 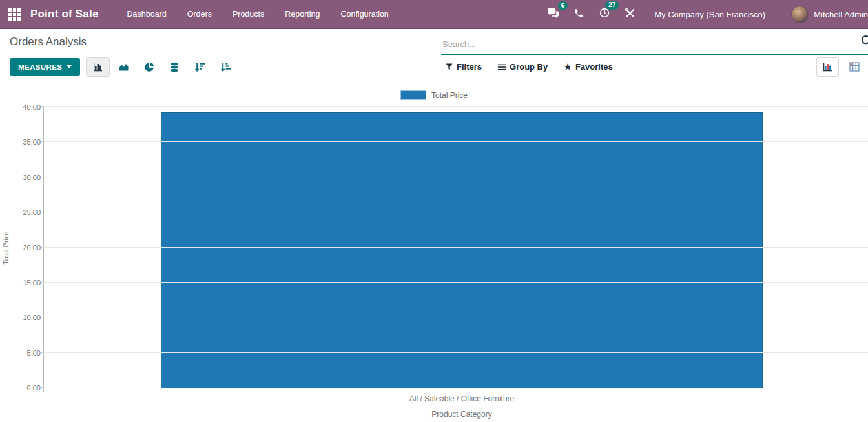 What do you see at coordinates (553, 14) in the screenshot?
I see `chat-bubbles-icon` at bounding box center [553, 14].